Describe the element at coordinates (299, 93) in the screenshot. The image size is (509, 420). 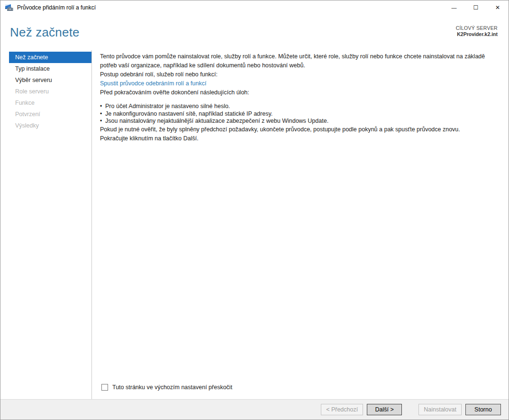
I see `tasks-heading: Před pokračováním ověřte dokončení násle…` at that location.